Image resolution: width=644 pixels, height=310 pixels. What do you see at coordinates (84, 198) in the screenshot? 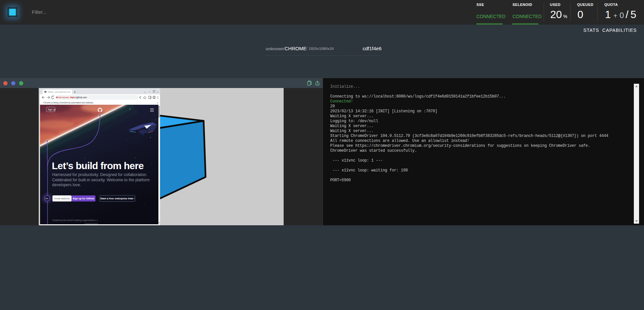
I see `svg-text: Sign up for GitHub` at bounding box center [84, 198].